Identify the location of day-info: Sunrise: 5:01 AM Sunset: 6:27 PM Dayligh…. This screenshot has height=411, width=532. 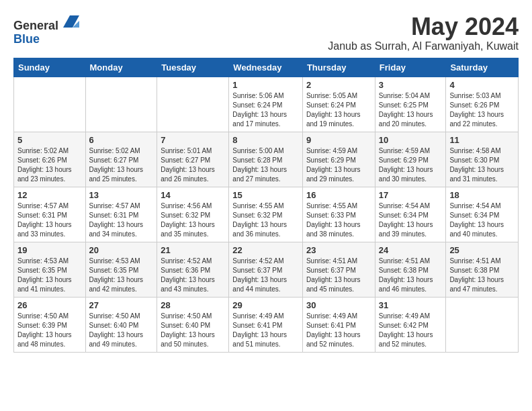
(193, 165).